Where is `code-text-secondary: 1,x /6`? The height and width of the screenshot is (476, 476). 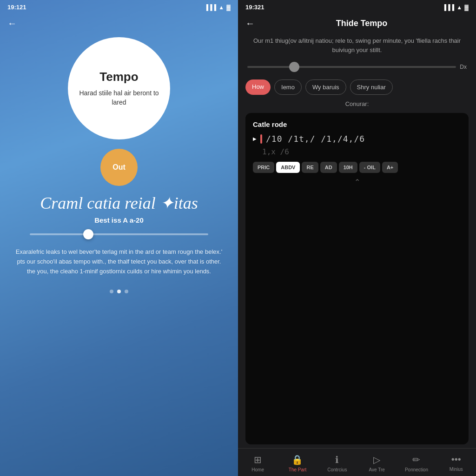 code-text-secondary: 1,x /6 is located at coordinates (362, 152).